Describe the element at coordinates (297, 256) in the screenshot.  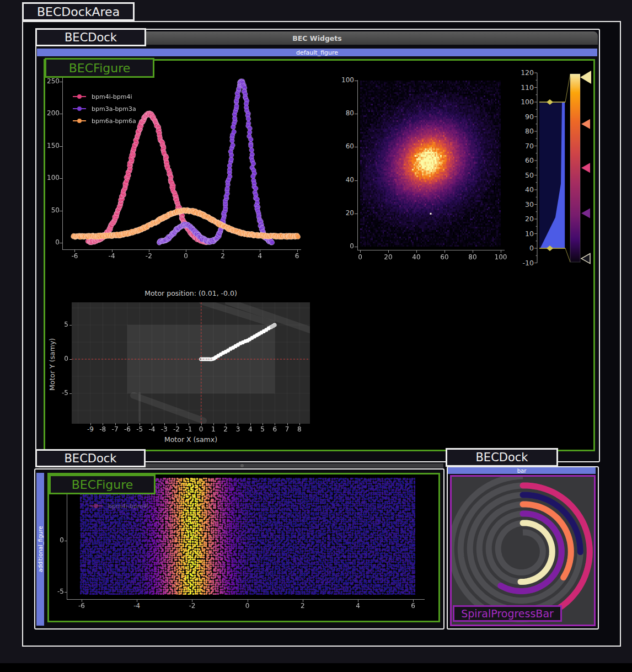
I see `waveform-xtick: 6` at that location.